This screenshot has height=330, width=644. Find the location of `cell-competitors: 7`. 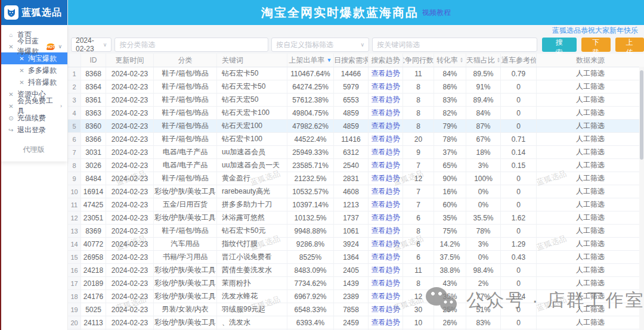

cell-competitors: 7 is located at coordinates (419, 192).